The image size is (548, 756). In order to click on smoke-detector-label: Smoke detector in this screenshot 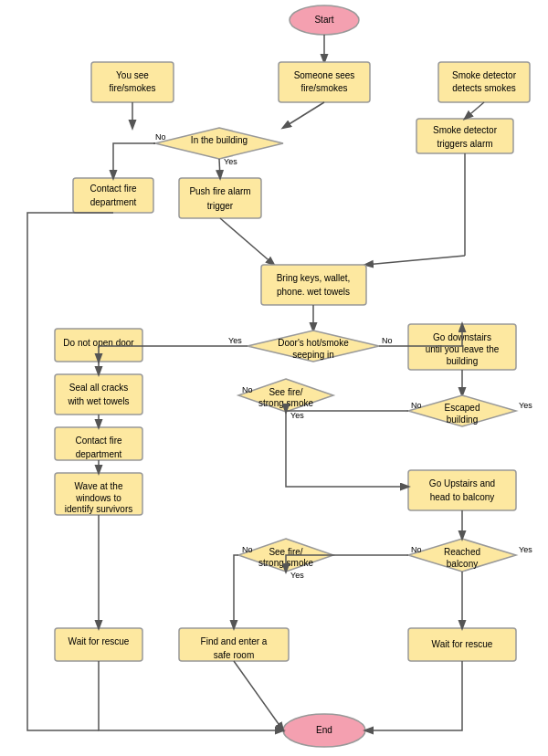, I will do `click(484, 75)`.